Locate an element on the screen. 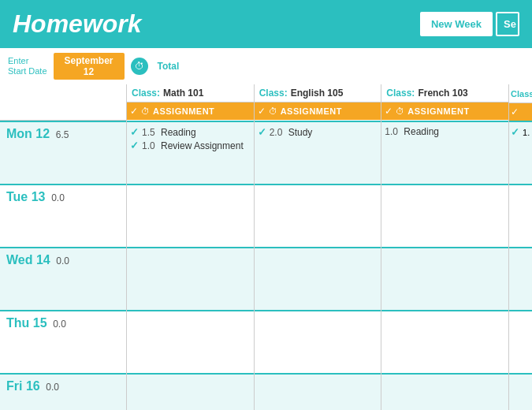  french-thu15 is located at coordinates (445, 341).